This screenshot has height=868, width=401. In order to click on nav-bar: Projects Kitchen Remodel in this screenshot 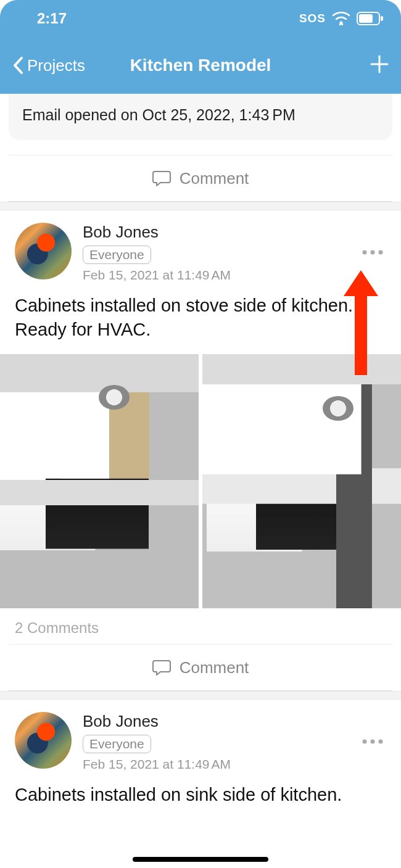, I will do `click(200, 65)`.